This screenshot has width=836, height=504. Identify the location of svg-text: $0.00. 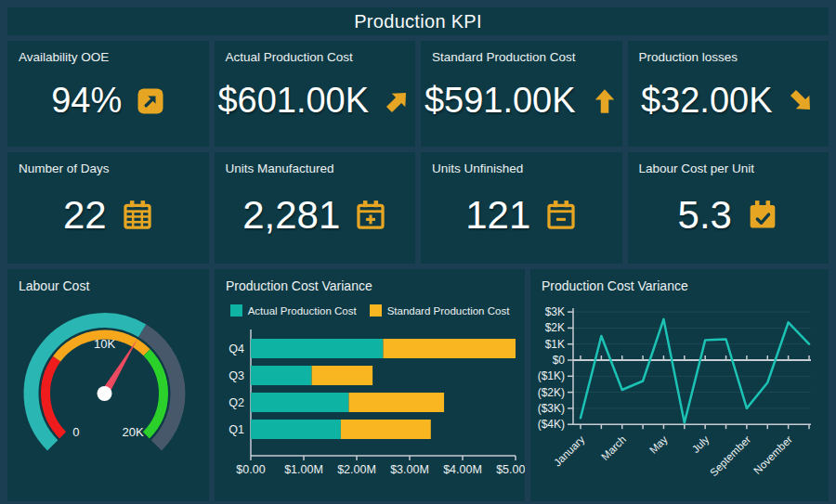
(251, 470).